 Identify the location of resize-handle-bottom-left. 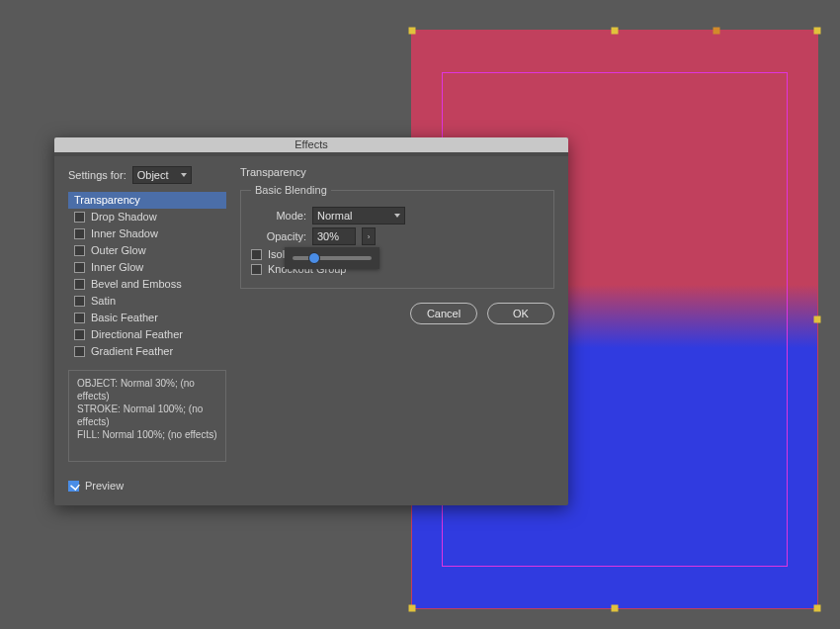
(413, 609).